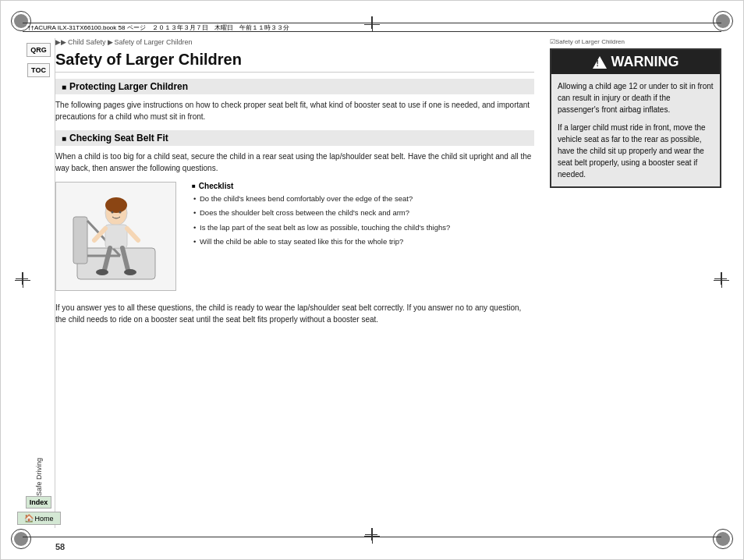  I want to click on page-number: 58, so click(60, 547).